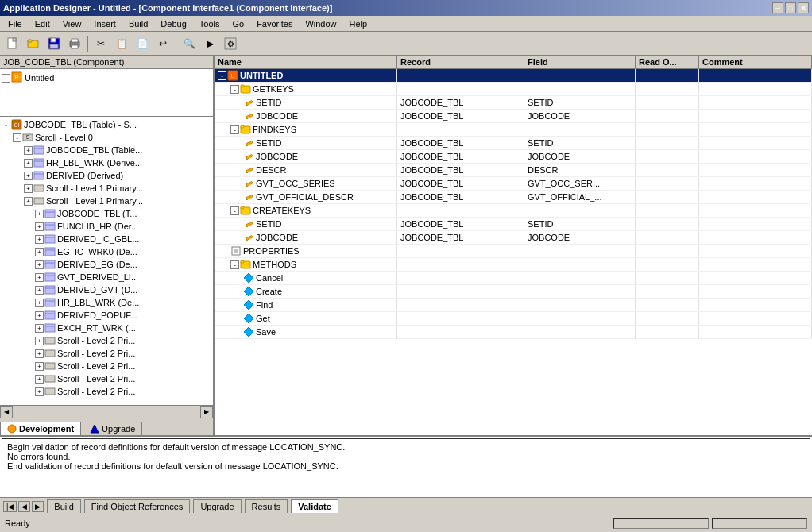  Describe the element at coordinates (513, 89) in the screenshot. I see `ci-row-getkeys: - GETKEYS` at that location.